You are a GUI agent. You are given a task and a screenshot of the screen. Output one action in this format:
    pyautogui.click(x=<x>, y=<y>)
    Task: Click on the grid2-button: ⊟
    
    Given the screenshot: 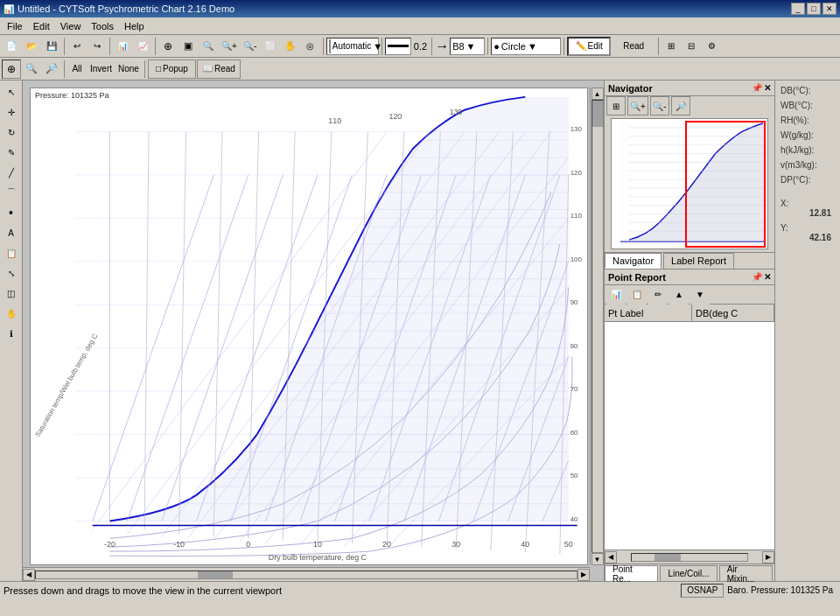 What is the action you would take?
    pyautogui.click(x=691, y=46)
    